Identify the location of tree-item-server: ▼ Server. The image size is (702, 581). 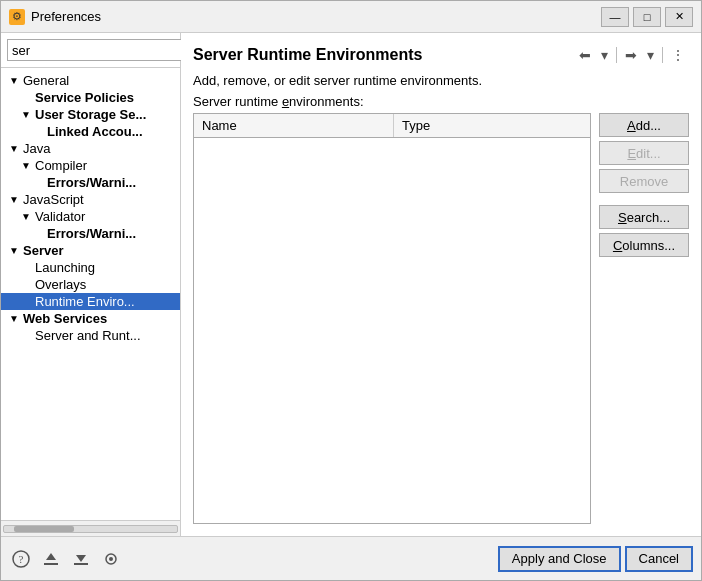
(90, 250).